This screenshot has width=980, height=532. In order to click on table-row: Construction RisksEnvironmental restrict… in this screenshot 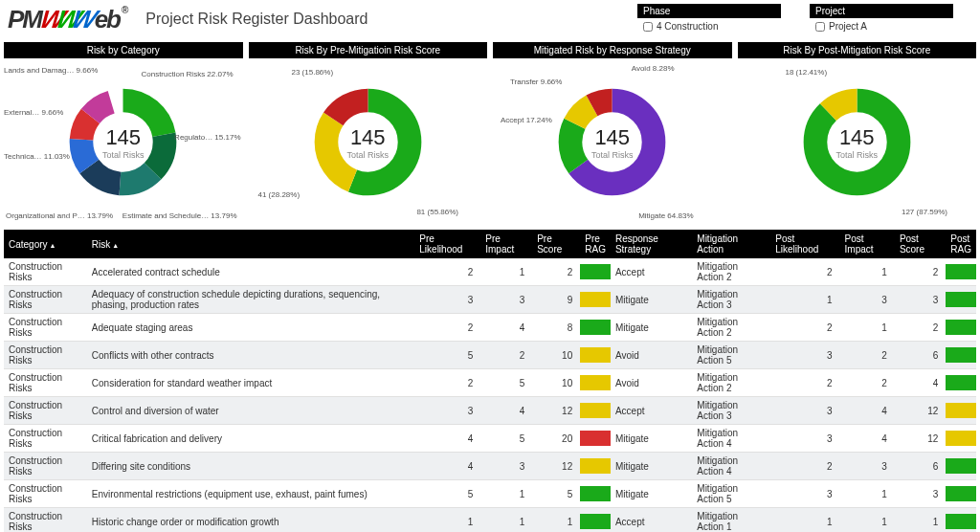, I will do `click(490, 494)`.